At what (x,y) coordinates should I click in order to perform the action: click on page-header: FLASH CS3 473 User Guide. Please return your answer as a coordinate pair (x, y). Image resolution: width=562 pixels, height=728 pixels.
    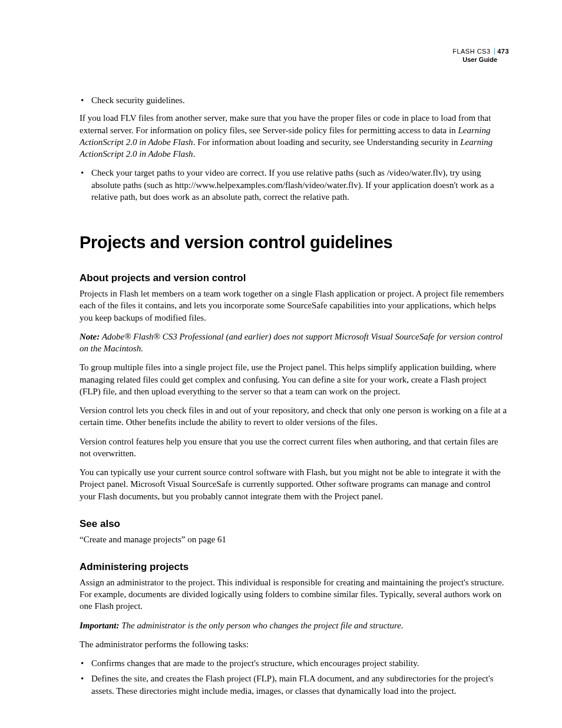
    Looking at the image, I should click on (481, 55).